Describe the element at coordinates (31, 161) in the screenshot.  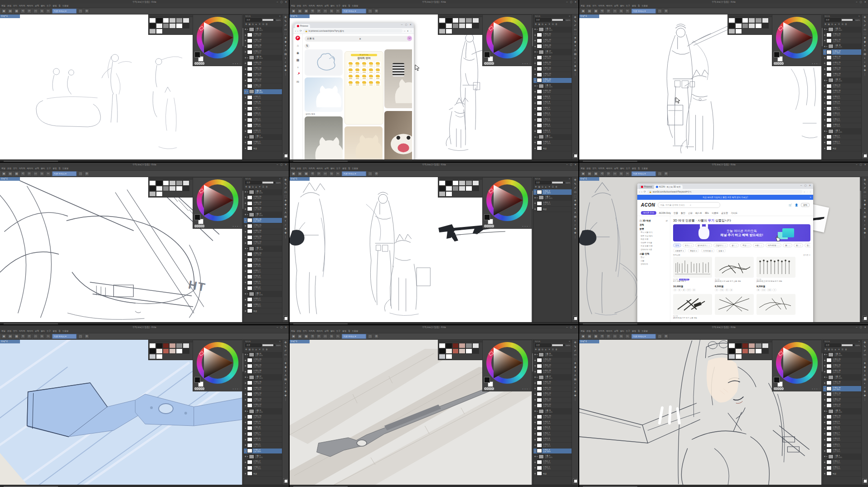
I see `canvas-hscrollbar` at that location.